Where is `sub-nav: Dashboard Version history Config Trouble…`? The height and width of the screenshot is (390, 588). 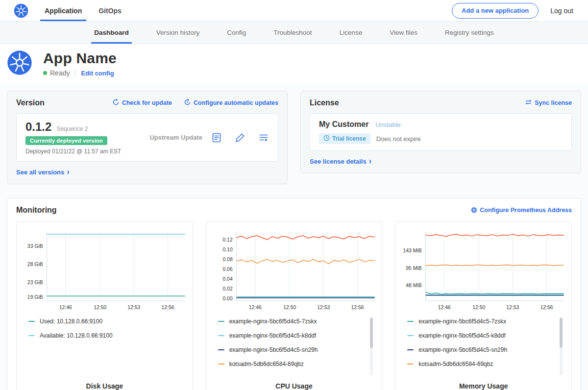 sub-nav: Dashboard Version history Config Trouble… is located at coordinates (294, 33).